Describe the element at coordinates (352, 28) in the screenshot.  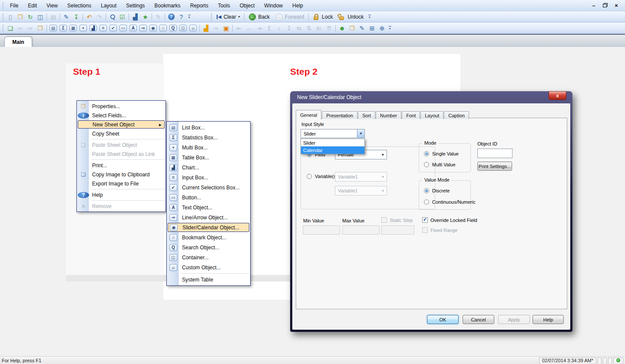
I see `document-properties-icon: ❐` at that location.